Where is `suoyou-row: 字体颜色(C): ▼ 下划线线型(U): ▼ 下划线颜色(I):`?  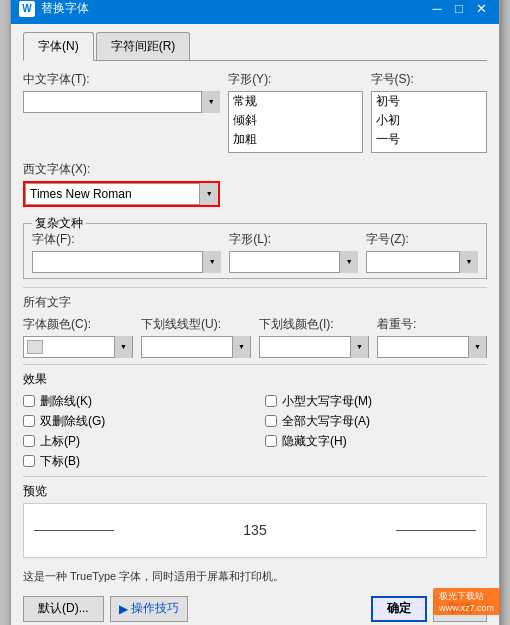
suoyou-row: 字体颜色(C): ▼ 下划线线型(U): ▼ 下划线颜色(I): is located at coordinates (255, 337).